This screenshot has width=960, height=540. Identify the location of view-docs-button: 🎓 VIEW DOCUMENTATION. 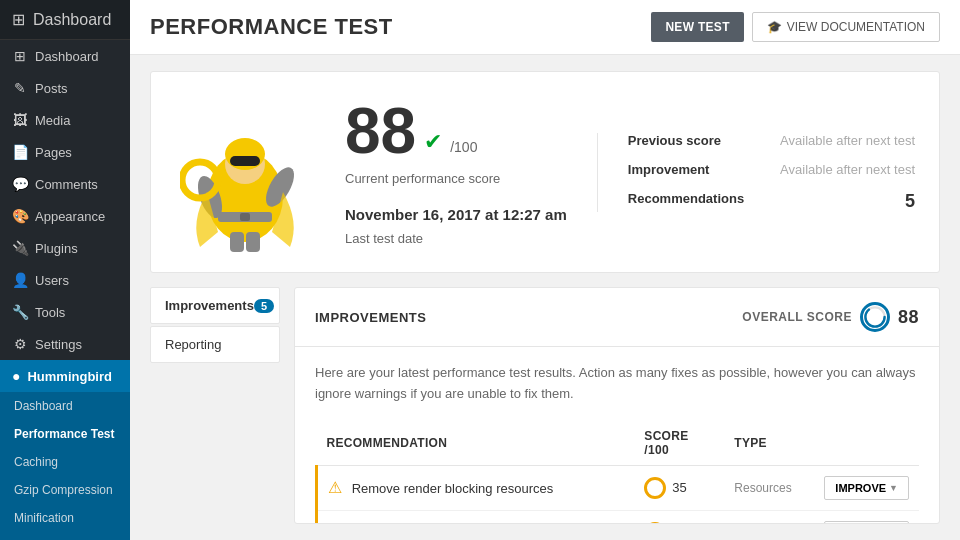
(846, 27).